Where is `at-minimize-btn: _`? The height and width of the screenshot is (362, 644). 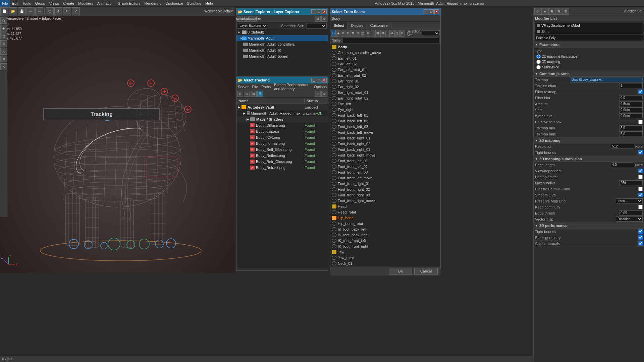
at-minimize-btn: _ is located at coordinates (314, 80).